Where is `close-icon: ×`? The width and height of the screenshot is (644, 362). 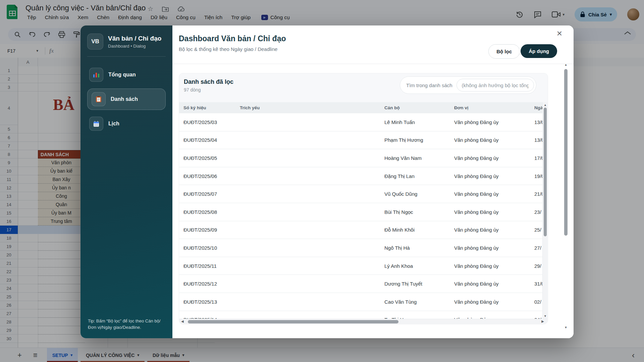 close-icon: × is located at coordinates (559, 34).